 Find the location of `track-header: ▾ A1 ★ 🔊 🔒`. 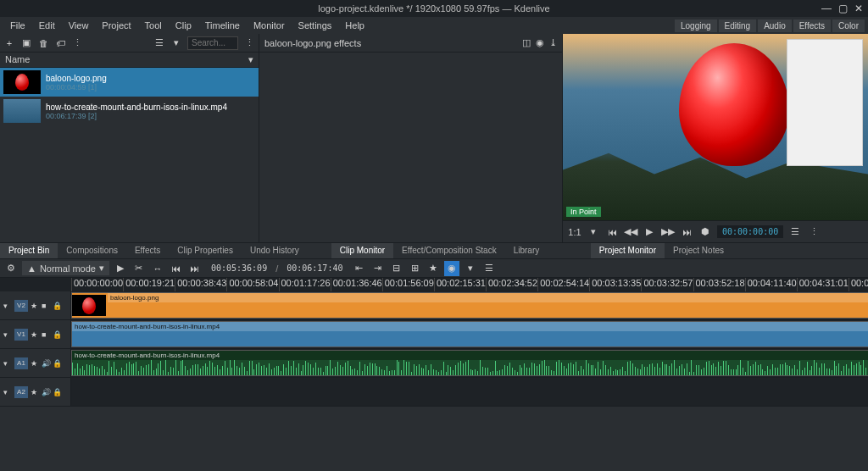

track-header: ▾ A1 ★ 🔊 🔒 is located at coordinates (36, 363).